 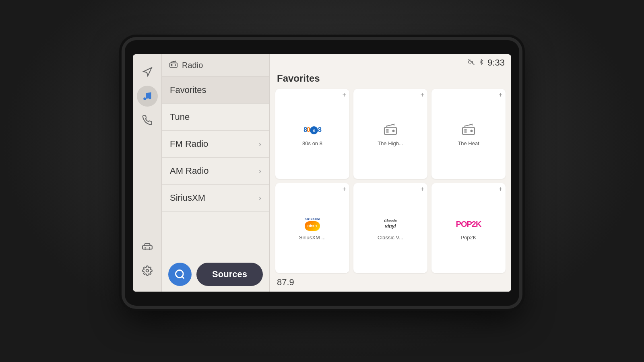 I want to click on sources-button: Sources, so click(x=229, y=274).